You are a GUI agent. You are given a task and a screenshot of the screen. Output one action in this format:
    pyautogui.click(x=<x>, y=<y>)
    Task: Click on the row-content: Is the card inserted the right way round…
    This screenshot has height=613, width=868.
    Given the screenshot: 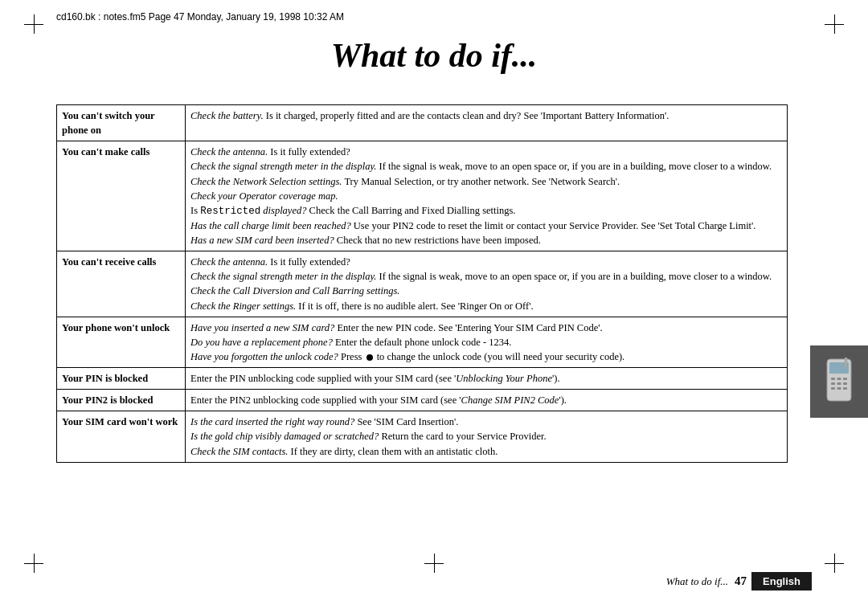 What is the action you would take?
    pyautogui.click(x=487, y=437)
    